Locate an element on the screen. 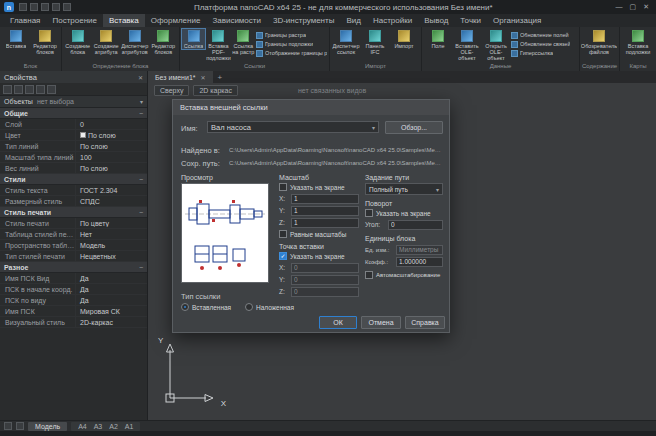 This screenshot has width=656, height=436. property-row-plotstyle: Стиль печати По цвету is located at coordinates (74, 224).